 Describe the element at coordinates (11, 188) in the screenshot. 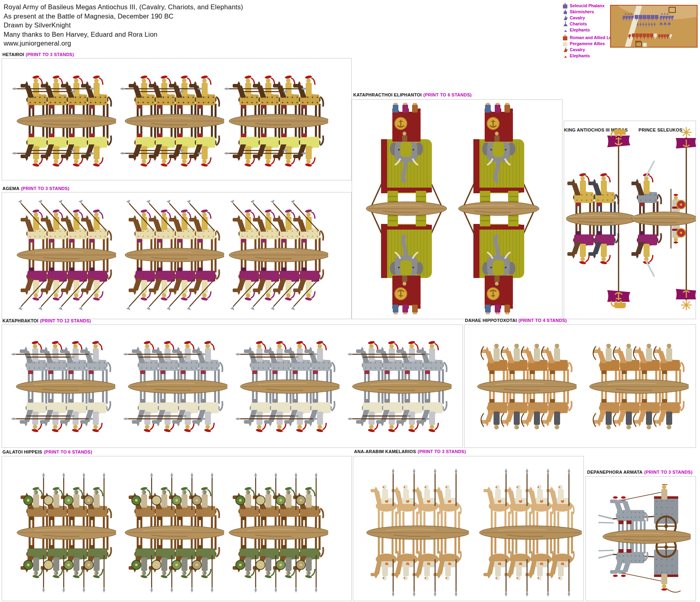

I see `unit-name: AGEMA` at that location.